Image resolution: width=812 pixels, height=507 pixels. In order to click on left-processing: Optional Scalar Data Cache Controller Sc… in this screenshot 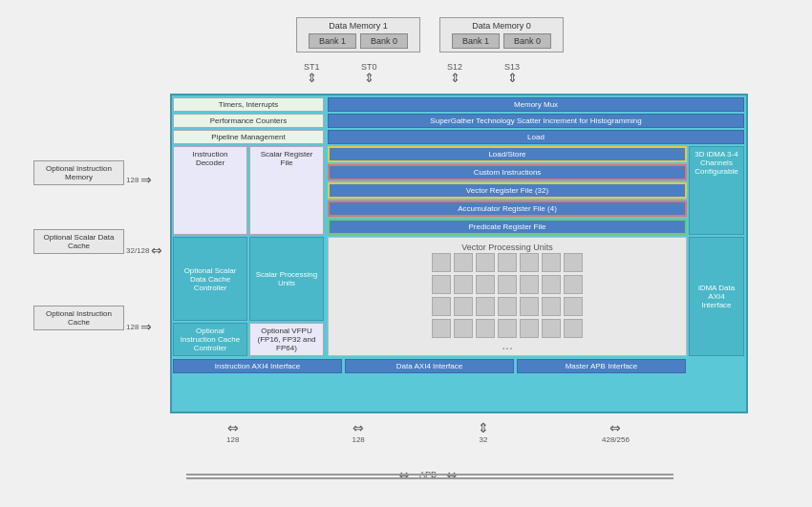, I will do `click(248, 296)`.